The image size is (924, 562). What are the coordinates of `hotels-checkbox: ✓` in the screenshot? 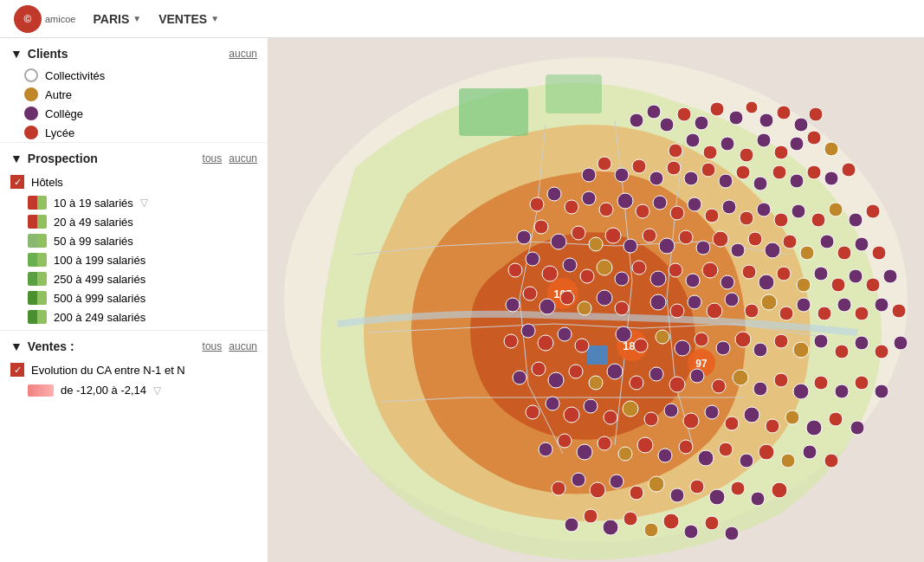 It's located at (17, 182).